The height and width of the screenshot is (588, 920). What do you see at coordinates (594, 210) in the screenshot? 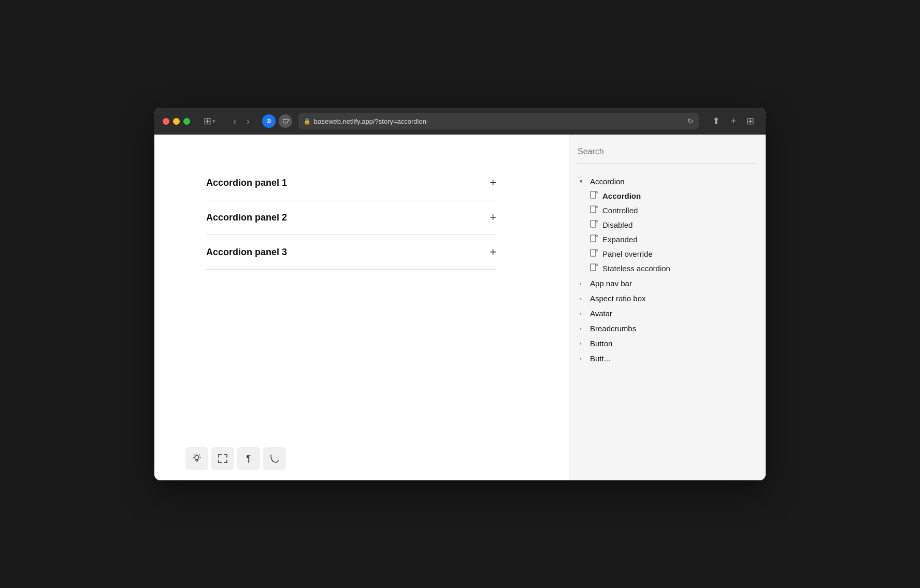
I see `doc-icon-controlled` at bounding box center [594, 210].